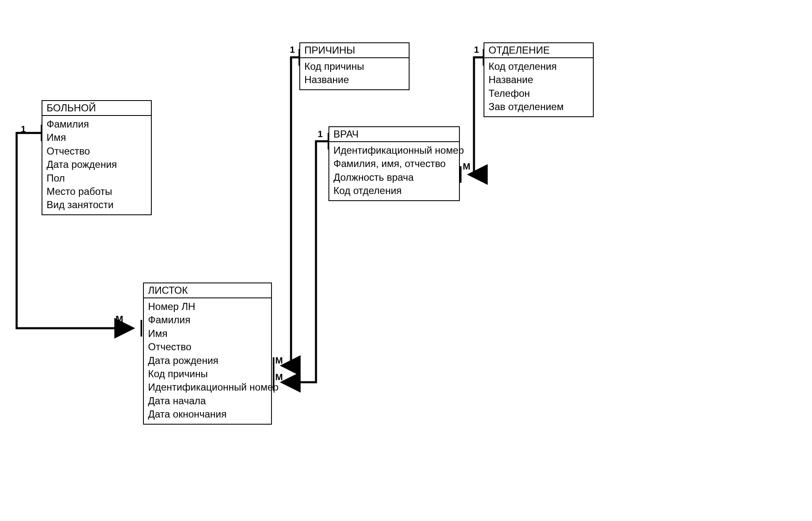 The height and width of the screenshot is (521, 812). What do you see at coordinates (539, 107) in the screenshot?
I see `entity-attr: Зав отделением` at bounding box center [539, 107].